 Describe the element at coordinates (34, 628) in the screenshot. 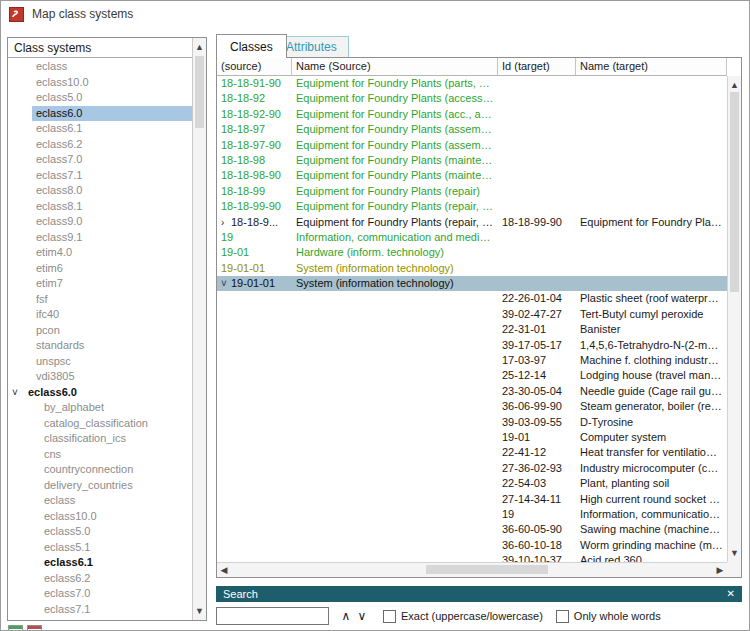

I see `statusbar-sheet-icon` at that location.